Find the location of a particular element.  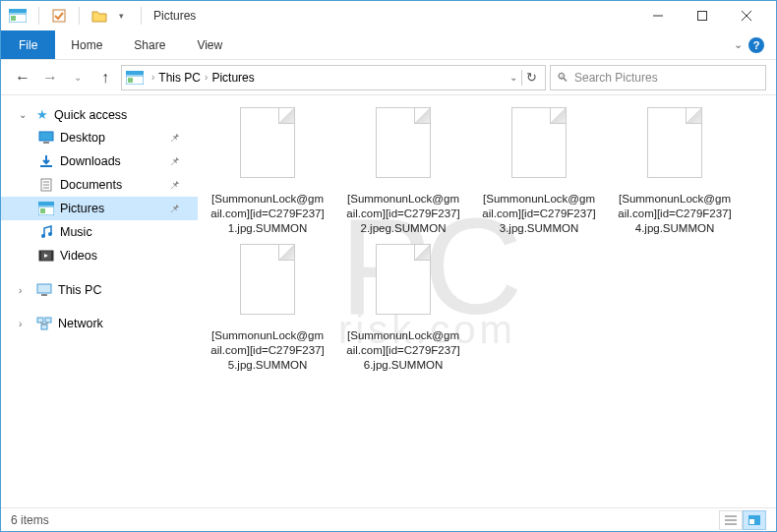

file-label: [SummonunLock@gmail.com][id=C279F237]6.j… is located at coordinates (403, 350).